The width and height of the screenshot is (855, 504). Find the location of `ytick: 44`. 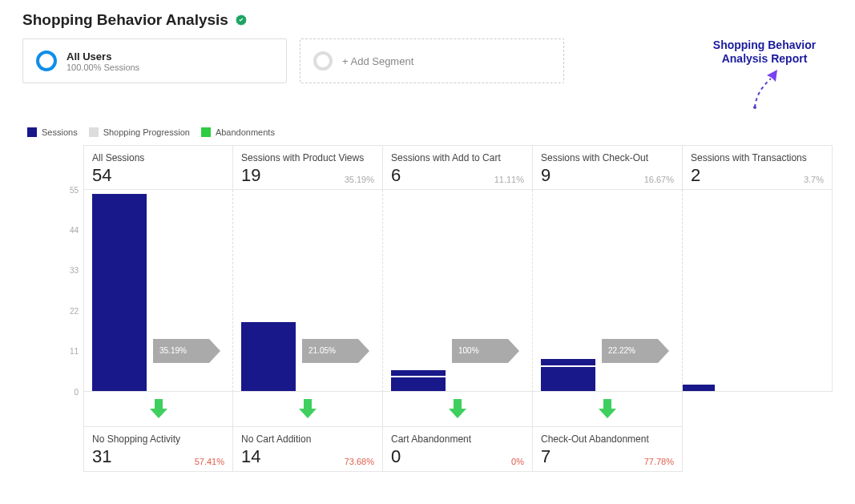

ytick: 44 is located at coordinates (74, 229).